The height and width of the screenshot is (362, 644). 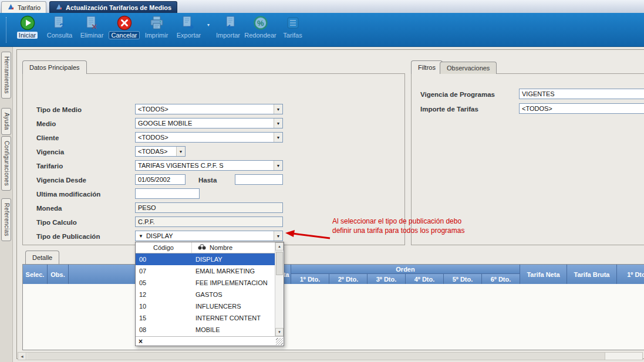 I want to click on dropdown-header: Código Nombre, so click(x=210, y=248).